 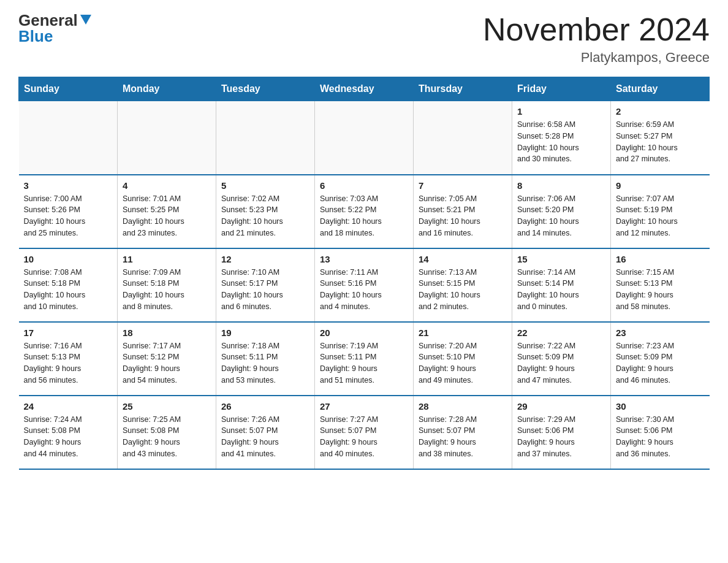 I want to click on day-header-thursday: Thursday, so click(x=463, y=90).